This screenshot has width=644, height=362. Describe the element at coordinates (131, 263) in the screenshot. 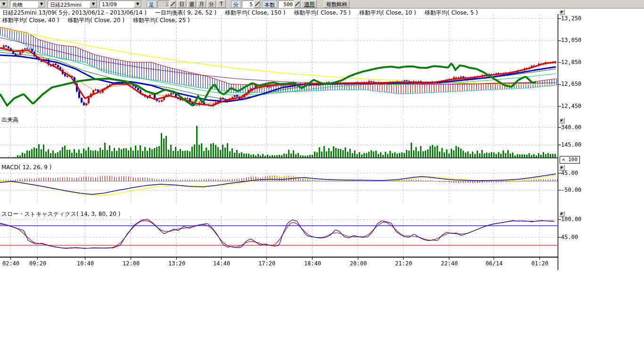

I see `x-tick: 12:00` at that location.